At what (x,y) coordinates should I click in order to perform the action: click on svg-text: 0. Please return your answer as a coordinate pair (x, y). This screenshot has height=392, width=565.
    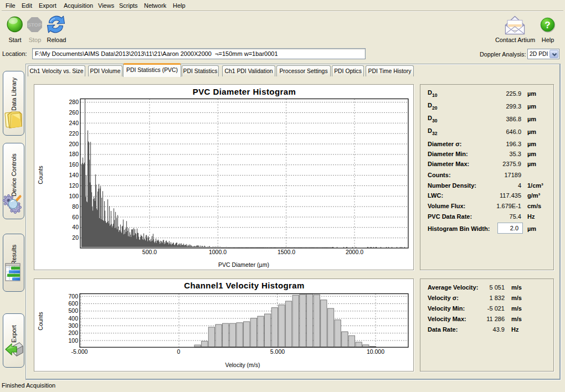
    Looking at the image, I should click on (179, 352).